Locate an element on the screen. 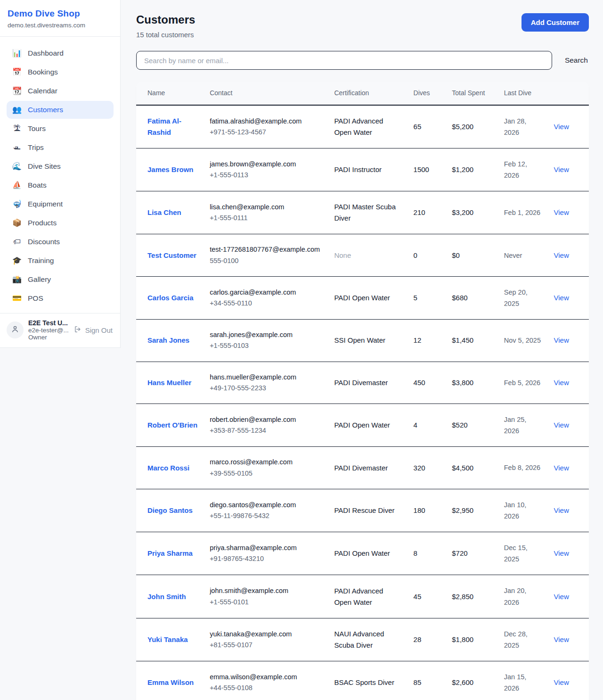 The width and height of the screenshot is (603, 700). customer-certification: PADI Instructor is located at coordinates (358, 170).